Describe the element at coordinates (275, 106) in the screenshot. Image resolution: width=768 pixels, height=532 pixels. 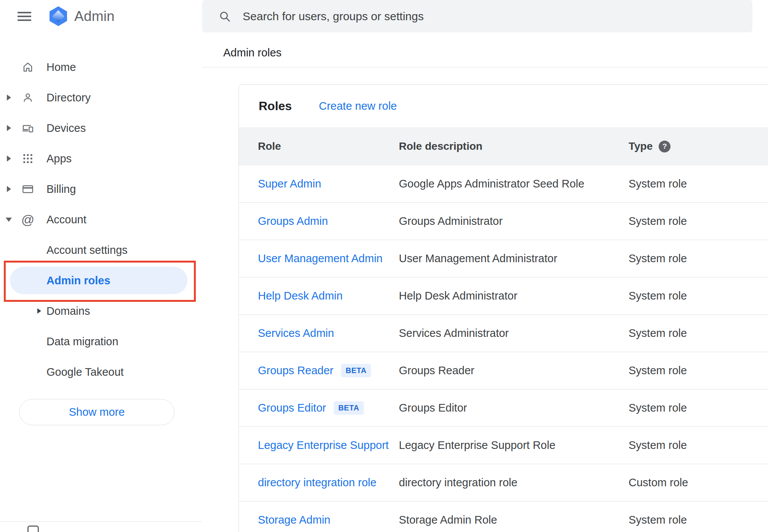
I see `roles-title: Roles` at that location.